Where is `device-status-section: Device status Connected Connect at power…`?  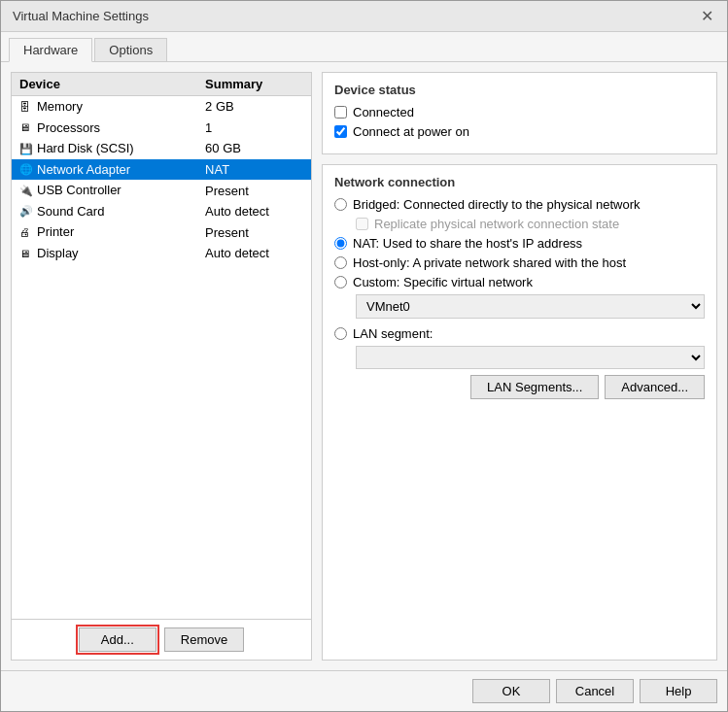
device-status-section: Device status Connected Connect at power… is located at coordinates (519, 113).